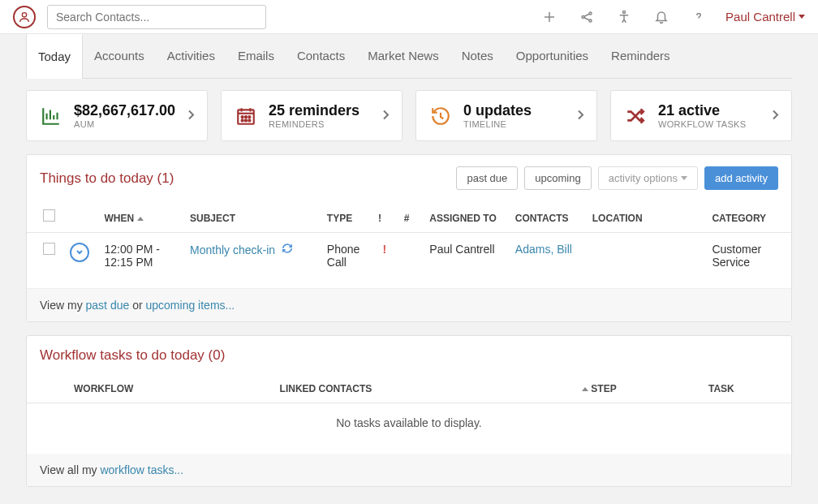 The width and height of the screenshot is (818, 504). I want to click on past-due-link: past due, so click(108, 305).